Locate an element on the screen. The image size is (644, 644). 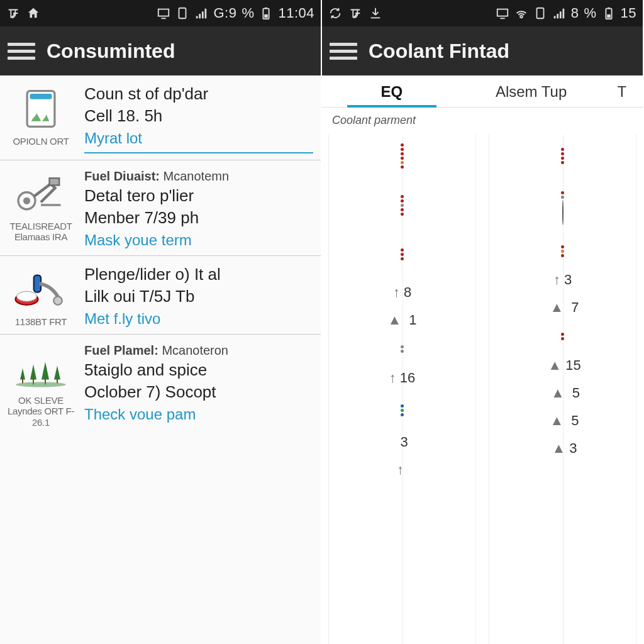
tab-t: T is located at coordinates (621, 91).